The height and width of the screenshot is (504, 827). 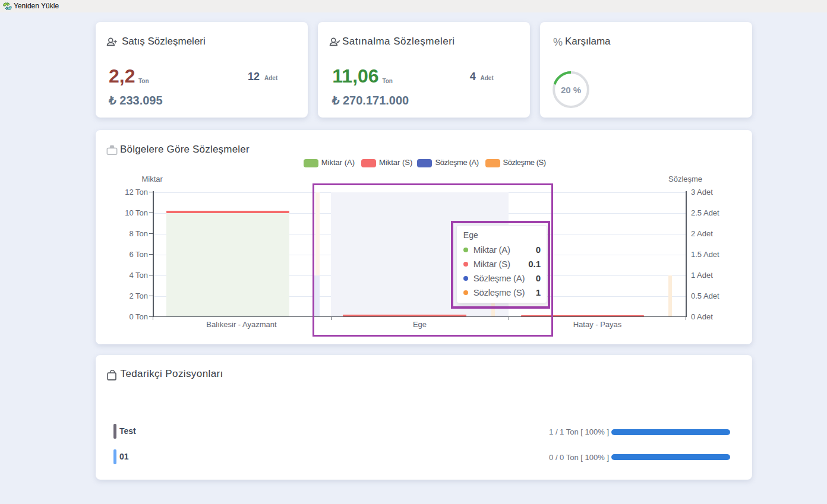 What do you see at coordinates (571, 89) in the screenshot?
I see `svg-text: 20 %` at bounding box center [571, 89].